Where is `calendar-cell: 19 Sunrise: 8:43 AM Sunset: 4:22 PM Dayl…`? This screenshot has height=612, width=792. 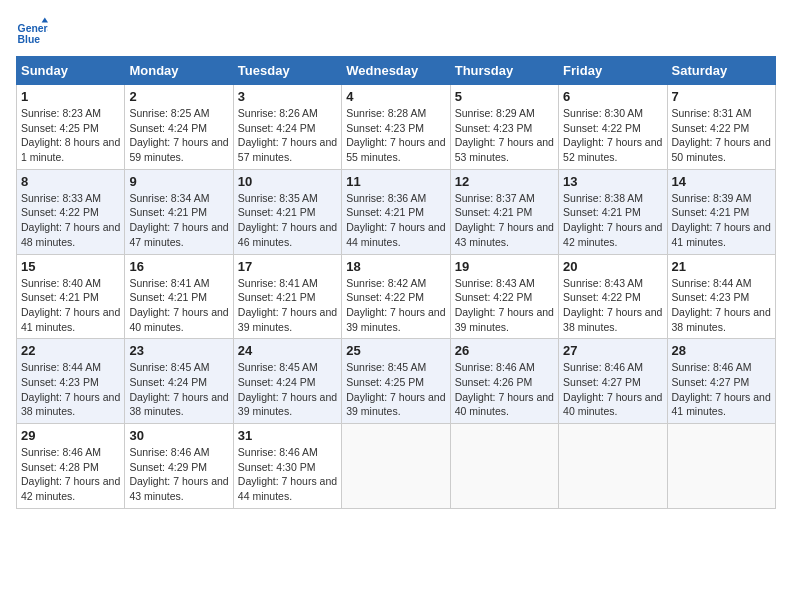 calendar-cell: 19 Sunrise: 8:43 AM Sunset: 4:22 PM Dayl… is located at coordinates (504, 296).